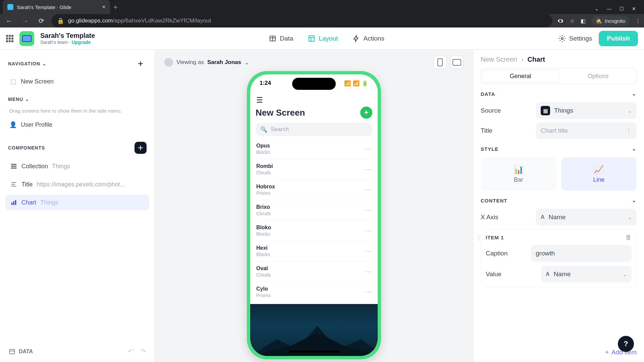  I want to click on list-item: HexiBlocks⋯, so click(314, 251).